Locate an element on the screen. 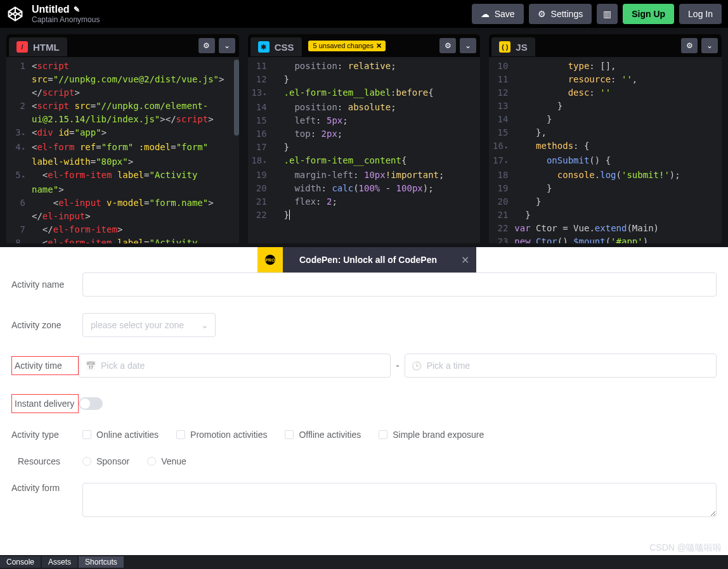 This screenshot has height=569, width=728. js-editor: ( )JS ⚙⌄ 10 type: [],11 resource: '',12 … is located at coordinates (605, 139).